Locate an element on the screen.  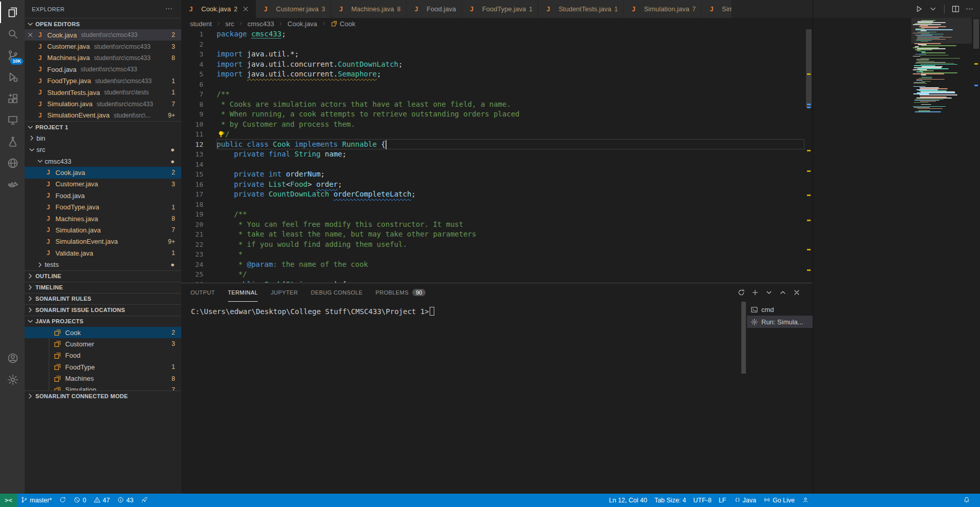
open-editor-item: Food.javastudent\src\cmsc433 is located at coordinates (103, 69).